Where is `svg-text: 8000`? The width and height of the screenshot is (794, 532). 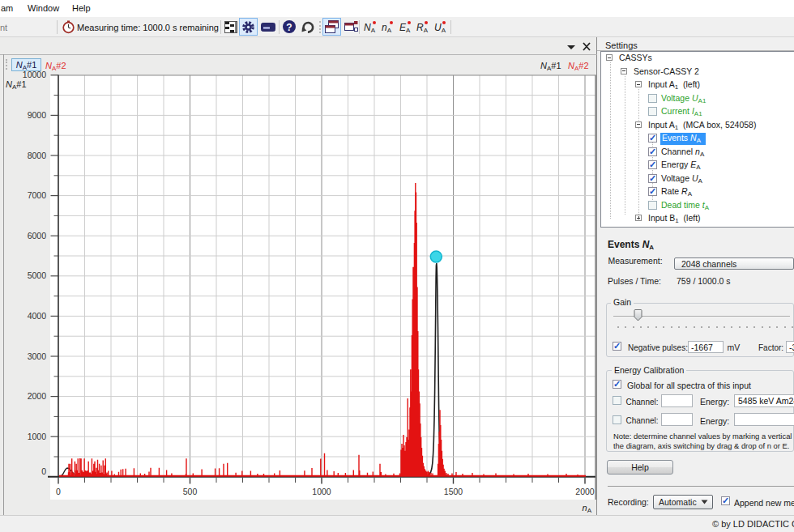 svg-text: 8000 is located at coordinates (37, 155).